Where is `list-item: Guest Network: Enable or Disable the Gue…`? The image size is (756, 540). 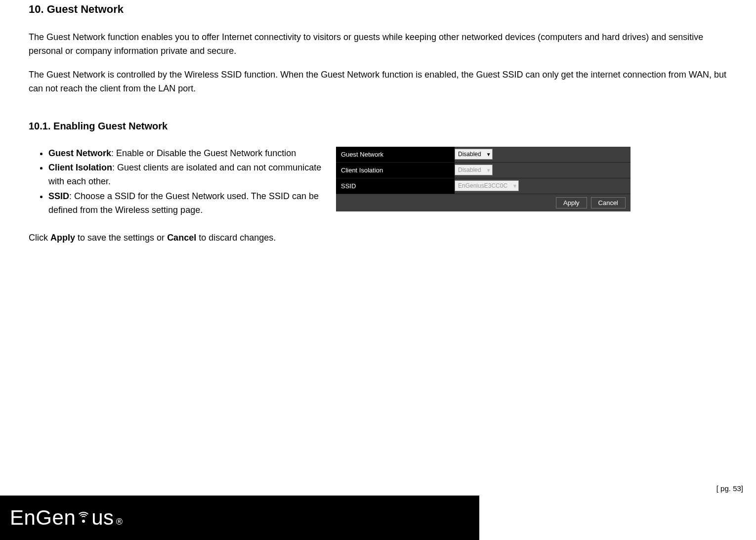 list-item: Guest Network: Enable or Disable the Gue… is located at coordinates (192, 154).